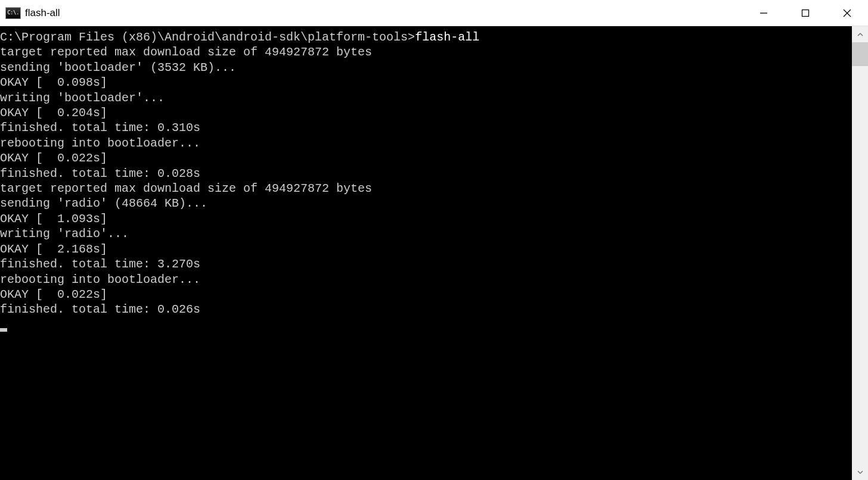  I want to click on output-line: OKAY [ 2.168s], so click(426, 249).